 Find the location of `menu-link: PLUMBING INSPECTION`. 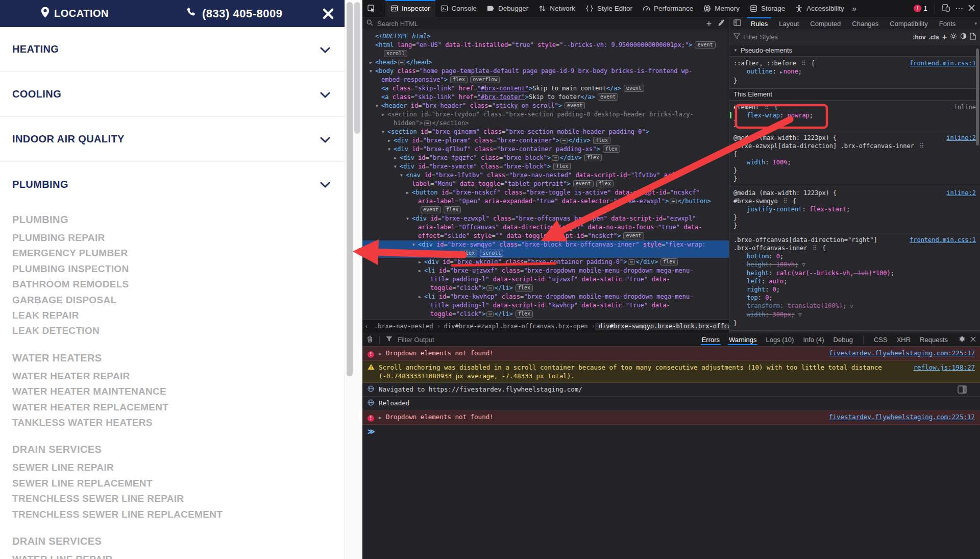

menu-link: PLUMBING INSPECTION is located at coordinates (179, 269).